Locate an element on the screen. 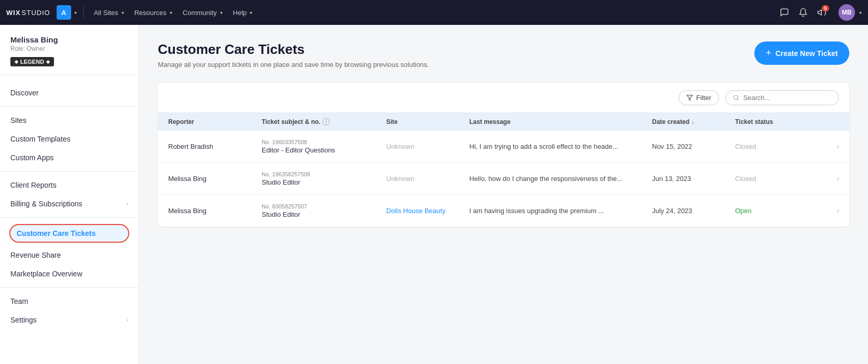 Image resolution: width=868 pixels, height=364 pixels. resources-chevron-icon: ▾ is located at coordinates (171, 12).